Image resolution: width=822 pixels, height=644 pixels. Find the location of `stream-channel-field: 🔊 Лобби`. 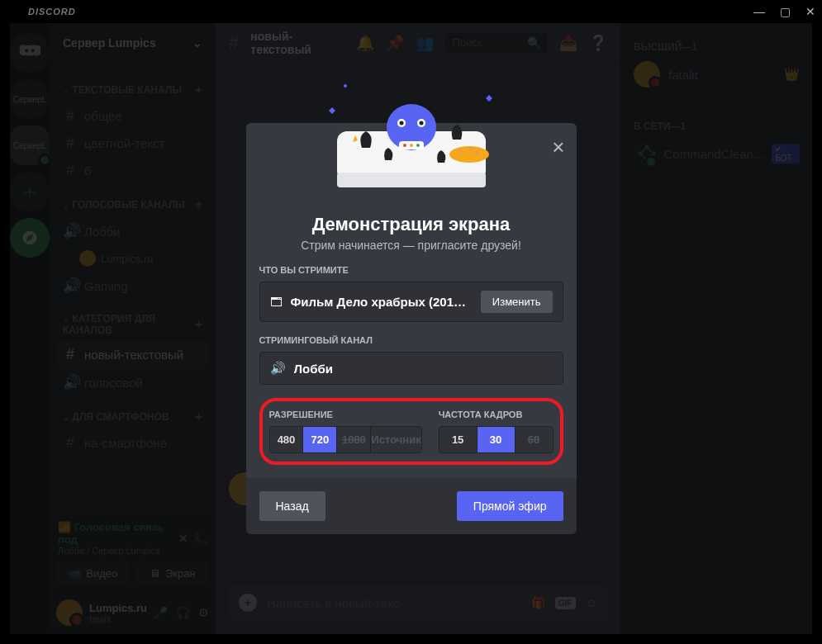

stream-channel-field: 🔊 Лобби is located at coordinates (411, 368).